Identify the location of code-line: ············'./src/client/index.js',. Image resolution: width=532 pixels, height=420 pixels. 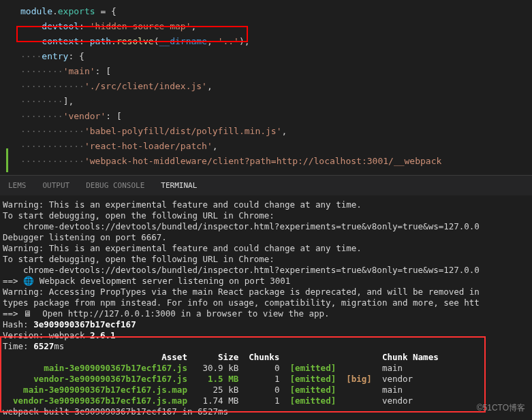
(266, 86).